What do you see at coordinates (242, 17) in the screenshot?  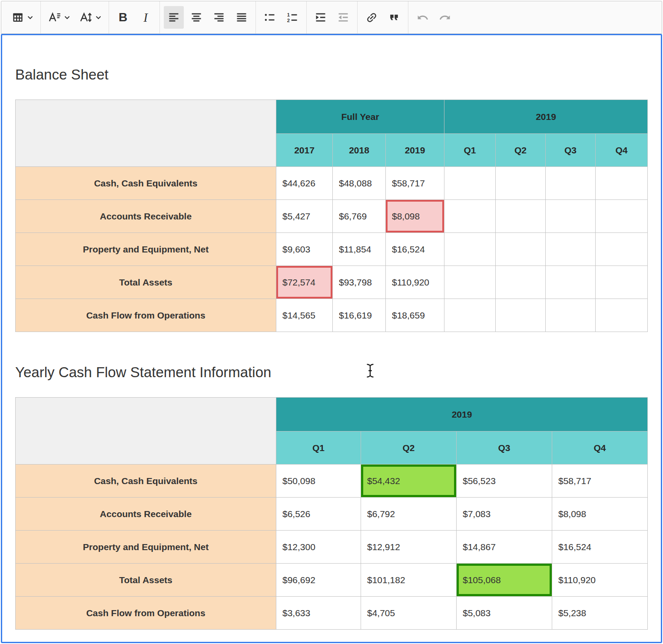 I see `align-justify-button` at bounding box center [242, 17].